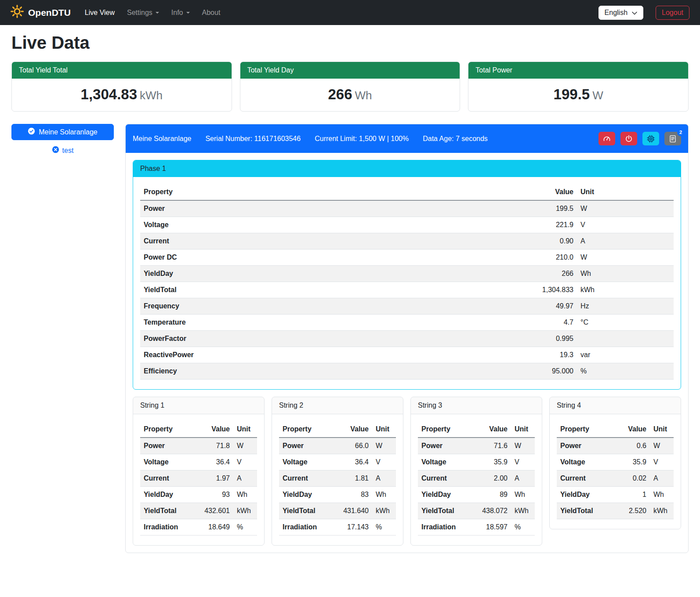  What do you see at coordinates (615, 472) in the screenshot?
I see `string-card-body: Property Value Unit Power` at bounding box center [615, 472].